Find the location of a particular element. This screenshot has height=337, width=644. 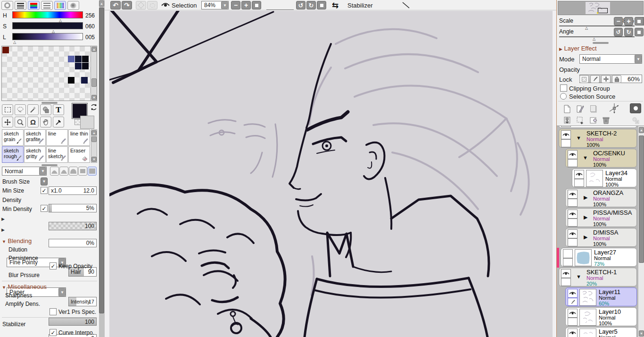

lock-pencil-button is located at coordinates (595, 79).